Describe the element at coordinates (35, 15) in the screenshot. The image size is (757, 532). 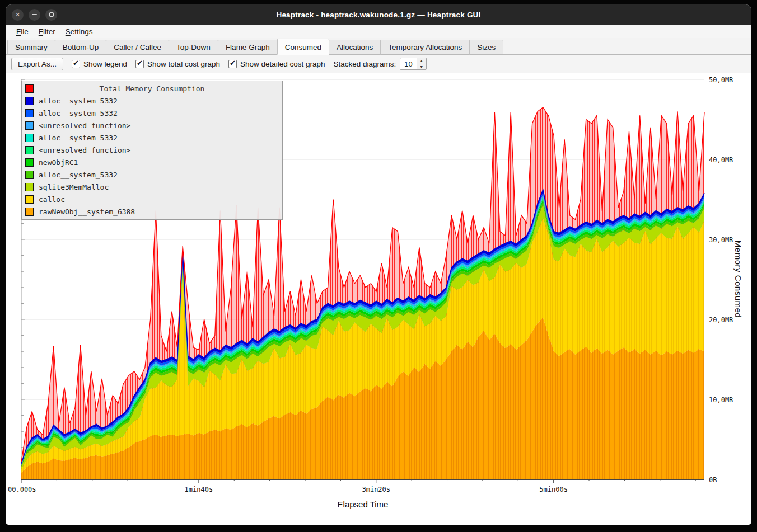
I see `minimize-button` at that location.